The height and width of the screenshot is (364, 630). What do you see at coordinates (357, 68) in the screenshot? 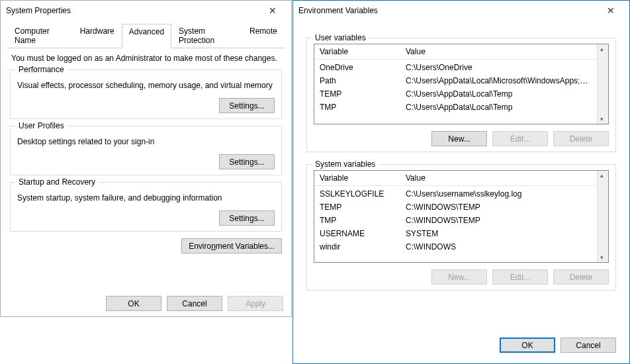
I see `variable-name: OneDrive` at bounding box center [357, 68].